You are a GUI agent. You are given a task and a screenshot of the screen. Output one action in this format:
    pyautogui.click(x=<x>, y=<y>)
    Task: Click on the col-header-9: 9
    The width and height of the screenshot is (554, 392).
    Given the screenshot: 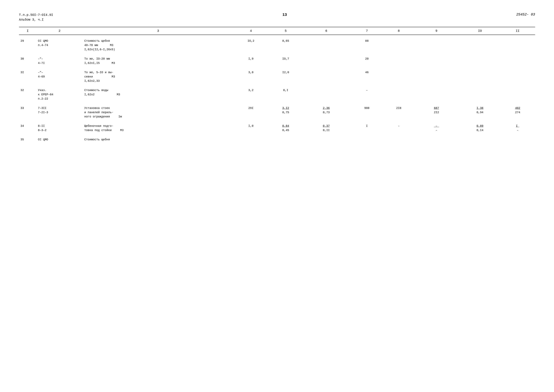 What is the action you would take?
    pyautogui.click(x=436, y=31)
    